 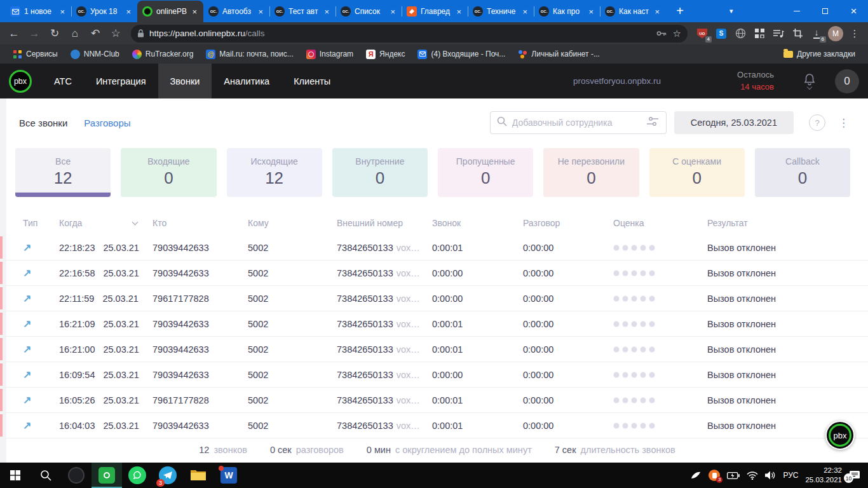 I want to click on home-button: ⌂, so click(x=75, y=34).